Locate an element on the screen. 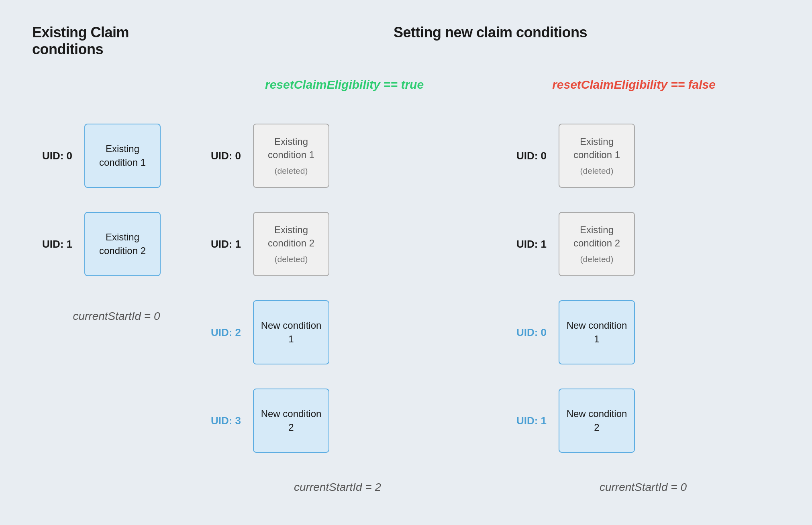 The height and width of the screenshot is (525, 812). left-column: UID: 0Existing condition 1UID: 1Existing… is located at coordinates (116, 305).